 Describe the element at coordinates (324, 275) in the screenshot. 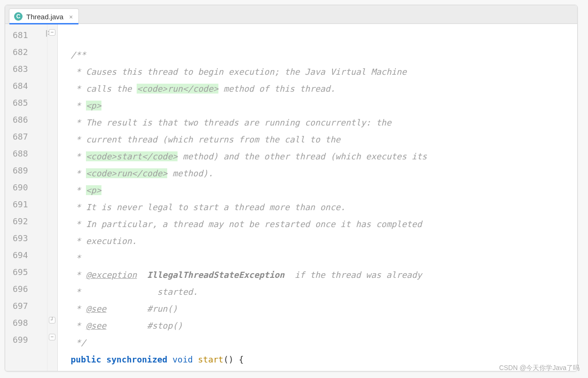

I see `code-line: * @exception IllegalThreadStateException…` at that location.